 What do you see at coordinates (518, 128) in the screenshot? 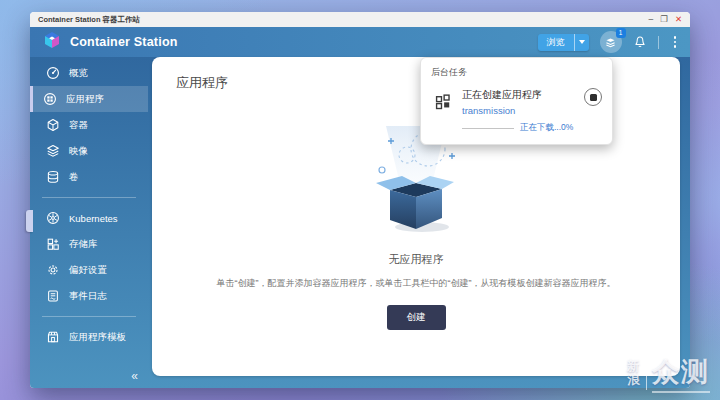
I see `task-progress: 正在下载...0%` at bounding box center [518, 128].